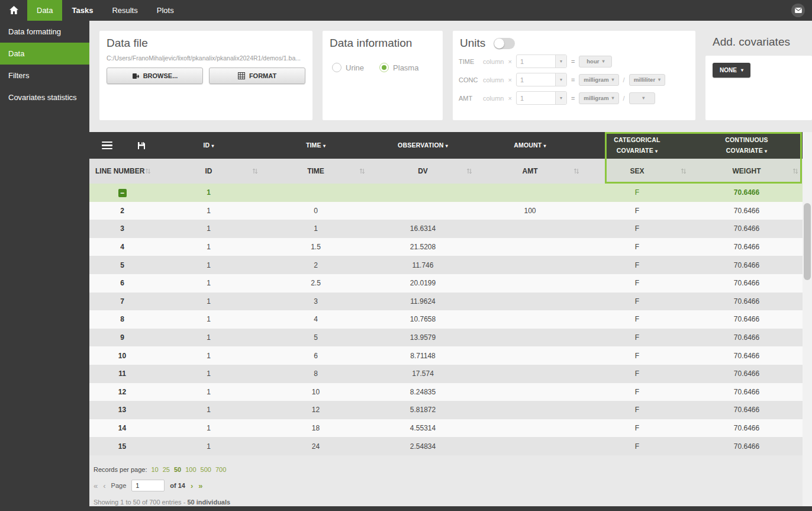  I want to click on prev-page-icon: ‹, so click(104, 486).